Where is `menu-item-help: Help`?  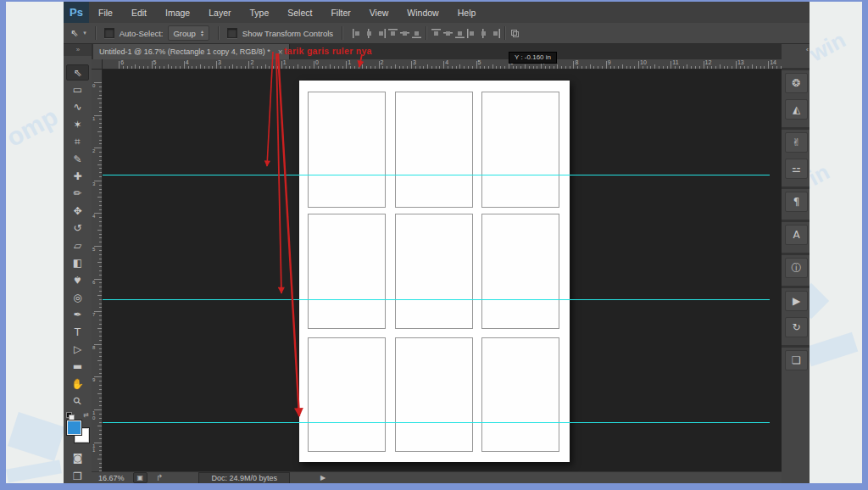
menu-item-help: Help is located at coordinates (467, 12).